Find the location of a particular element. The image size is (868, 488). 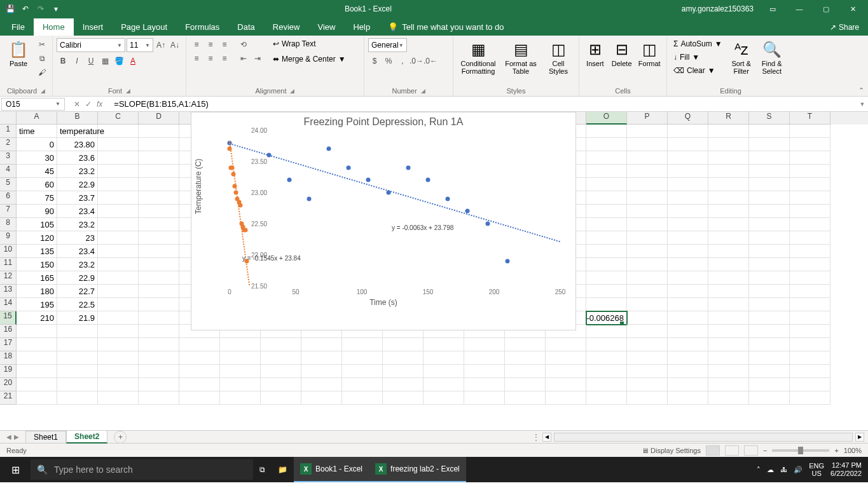

borders-icon: ▦ is located at coordinates (105, 61).